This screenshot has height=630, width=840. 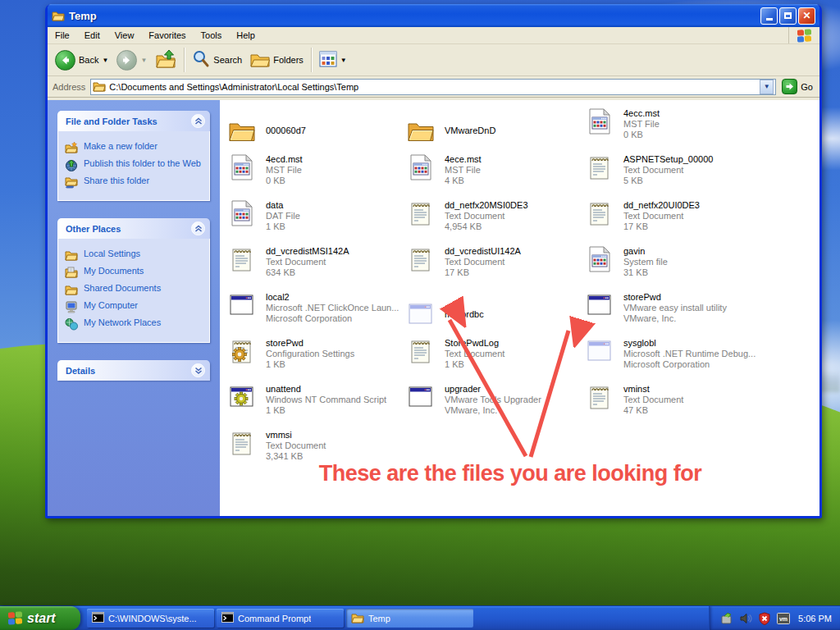 What do you see at coordinates (151, 619) in the screenshot?
I see `taskbar-button-c-windows-syste-: C:\WINDOWS\syste...` at bounding box center [151, 619].